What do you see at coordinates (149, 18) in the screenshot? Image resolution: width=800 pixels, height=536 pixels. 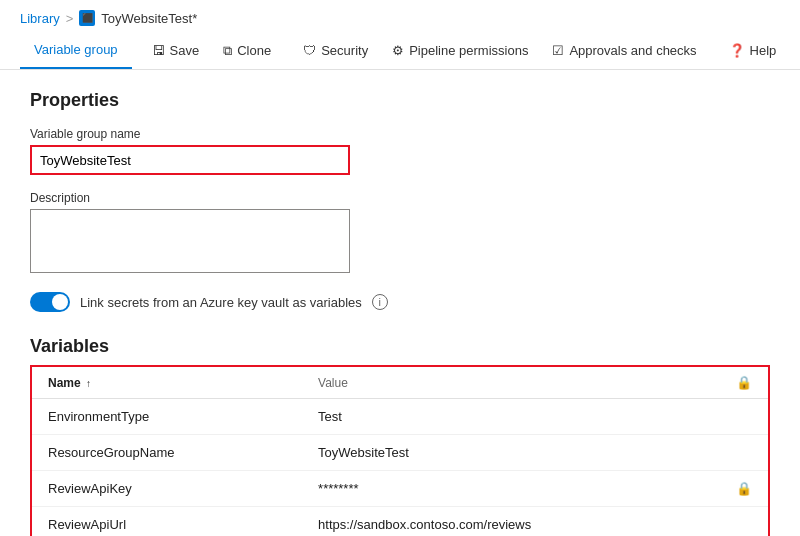 I see `breadcrumb-page-title: ToyWebsiteTest*` at bounding box center [149, 18].